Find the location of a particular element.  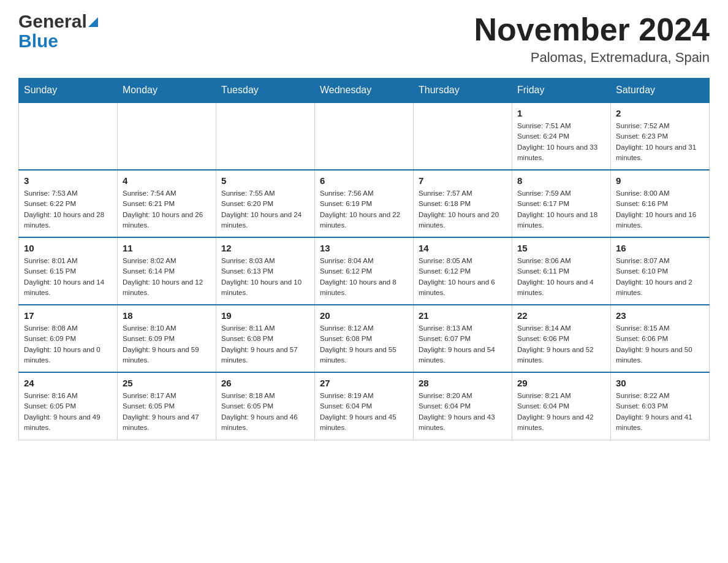

day-number: 22 is located at coordinates (561, 315).